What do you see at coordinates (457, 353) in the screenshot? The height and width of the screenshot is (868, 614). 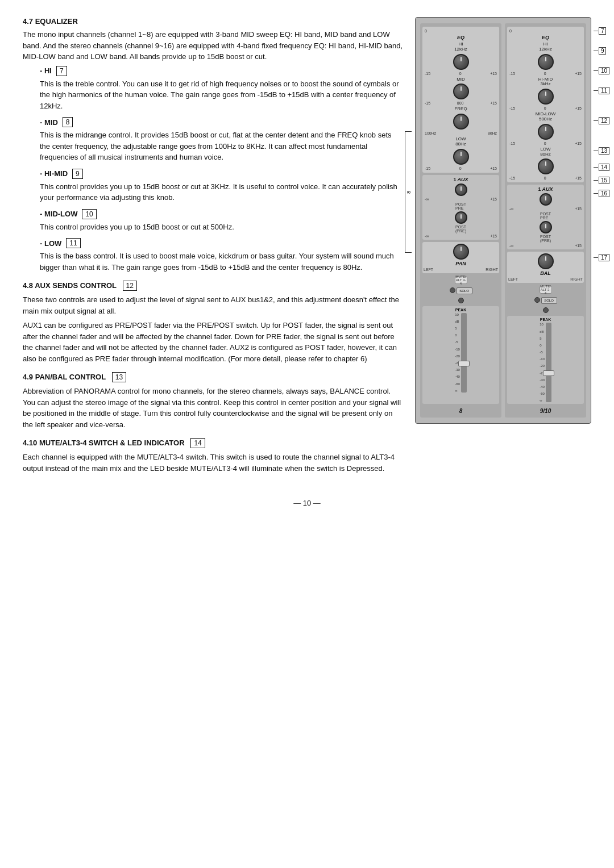 I see `fader-marks-1: 10 dB 5 0 -5 -10 -20 -25 -30 -40 -60` at bounding box center [457, 353].